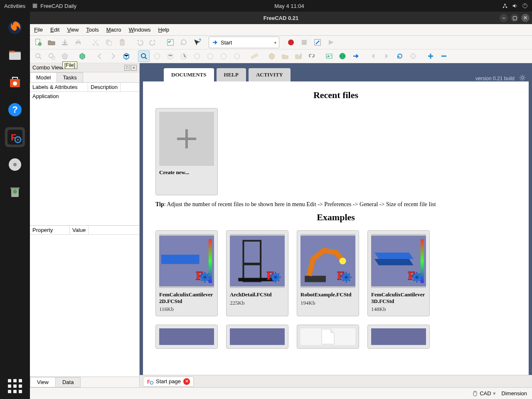 This screenshot has width=532, height=399. I want to click on view-front-button, so click(157, 56).